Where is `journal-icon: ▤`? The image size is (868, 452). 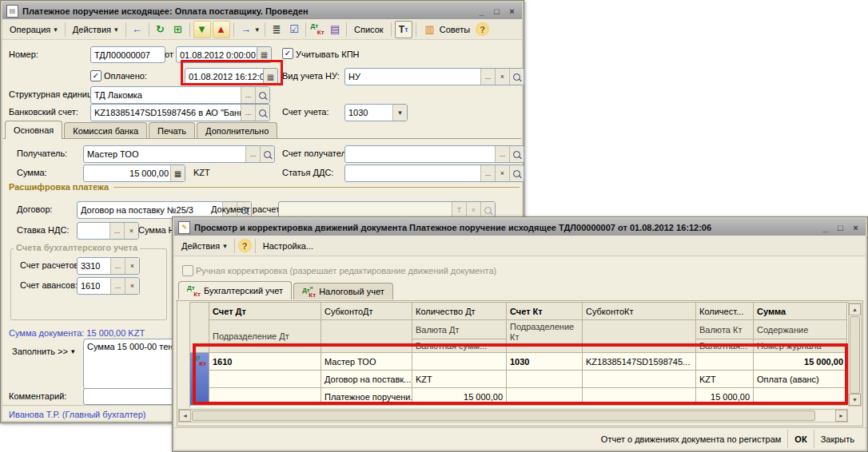
journal-icon: ▤ is located at coordinates (335, 30).